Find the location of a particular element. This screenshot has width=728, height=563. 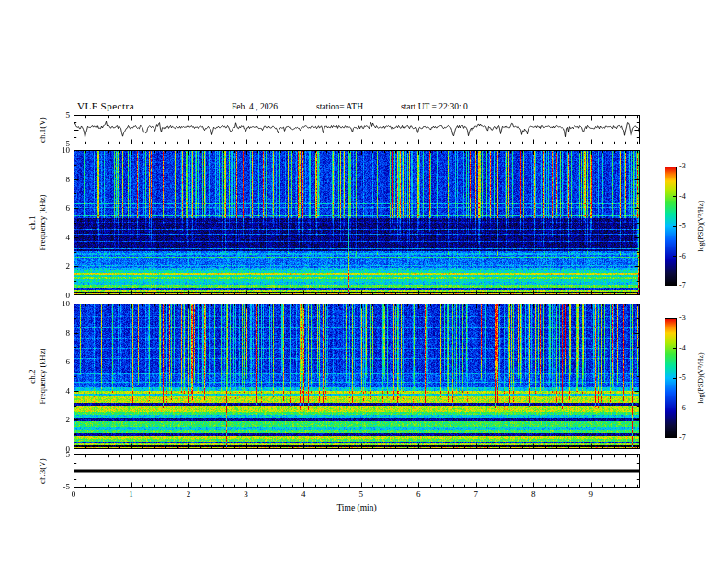

y-tick-label: 0 is located at coordinates (58, 449).